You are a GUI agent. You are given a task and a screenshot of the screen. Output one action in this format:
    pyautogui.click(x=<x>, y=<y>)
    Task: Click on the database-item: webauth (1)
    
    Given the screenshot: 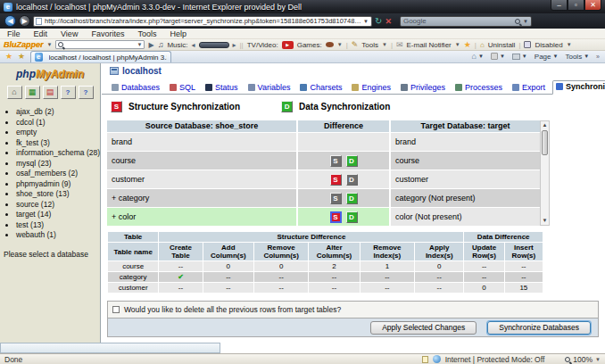 What is the action you would take?
    pyautogui.click(x=58, y=235)
    